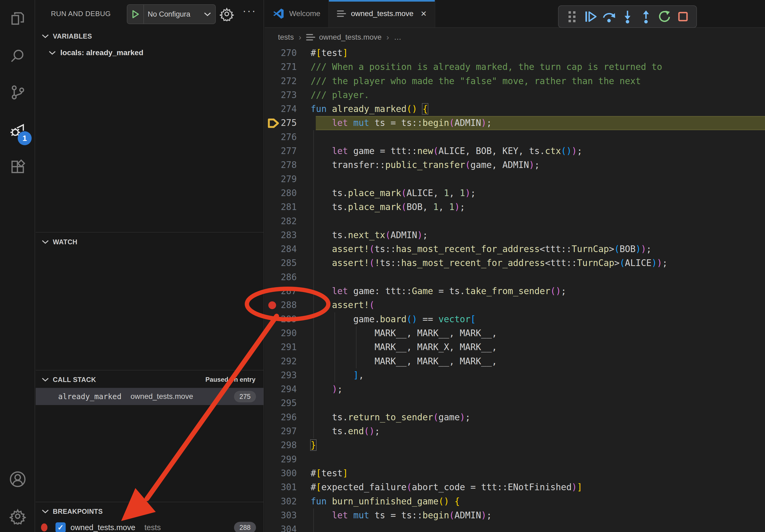 The image size is (765, 532). What do you see at coordinates (515, 277) in the screenshot?
I see `code-line-286: 286` at bounding box center [515, 277].